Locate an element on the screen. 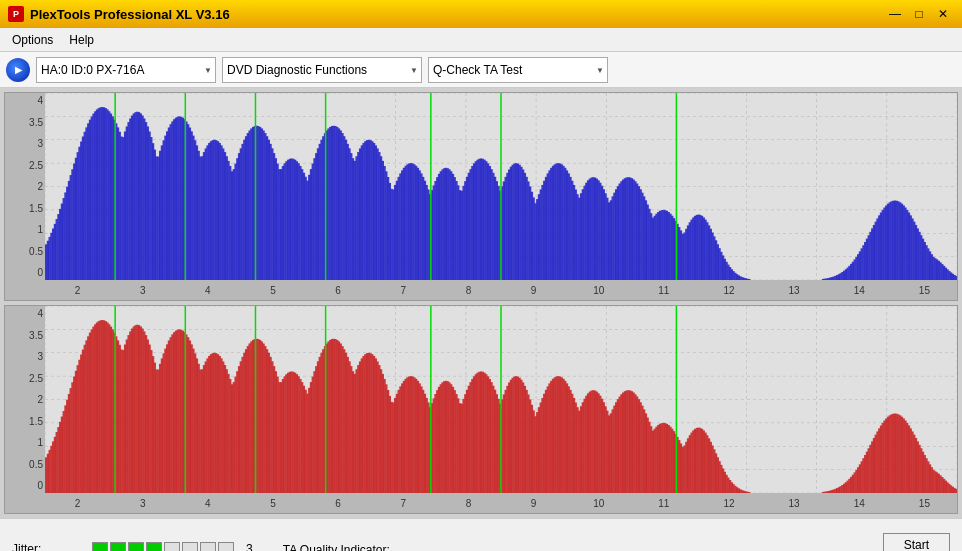 The width and height of the screenshot is (962, 551). window-title: PlexTools Professional XL V3.16 is located at coordinates (130, 14).